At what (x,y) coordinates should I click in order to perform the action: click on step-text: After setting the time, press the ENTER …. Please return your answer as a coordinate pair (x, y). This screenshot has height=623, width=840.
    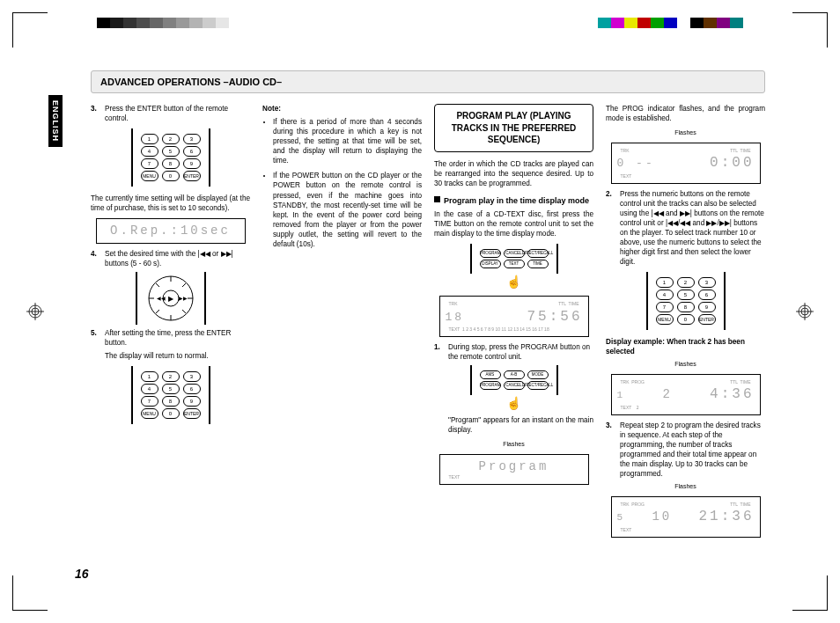
    Looking at the image, I should click on (178, 338).